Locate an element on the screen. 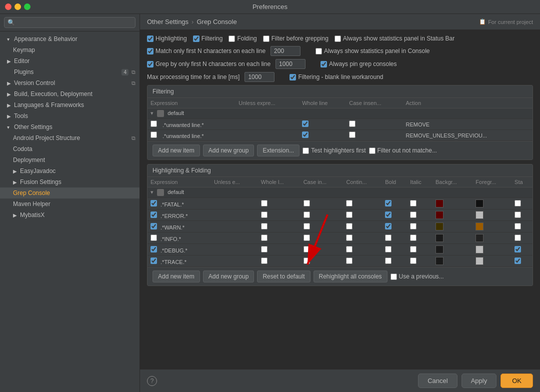  add-new-item-hl-button: Add new item is located at coordinates (176, 276).